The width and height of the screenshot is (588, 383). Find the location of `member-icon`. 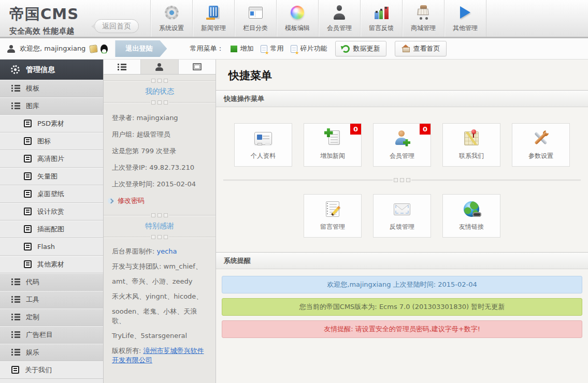

member-icon is located at coordinates (402, 139).